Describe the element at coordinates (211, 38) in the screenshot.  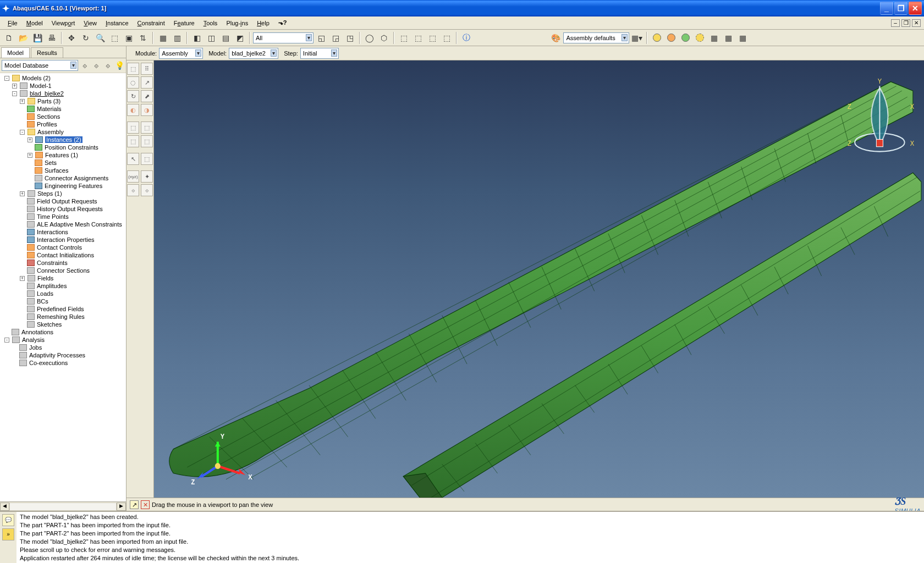
I see `wire-button: ◫` at that location.